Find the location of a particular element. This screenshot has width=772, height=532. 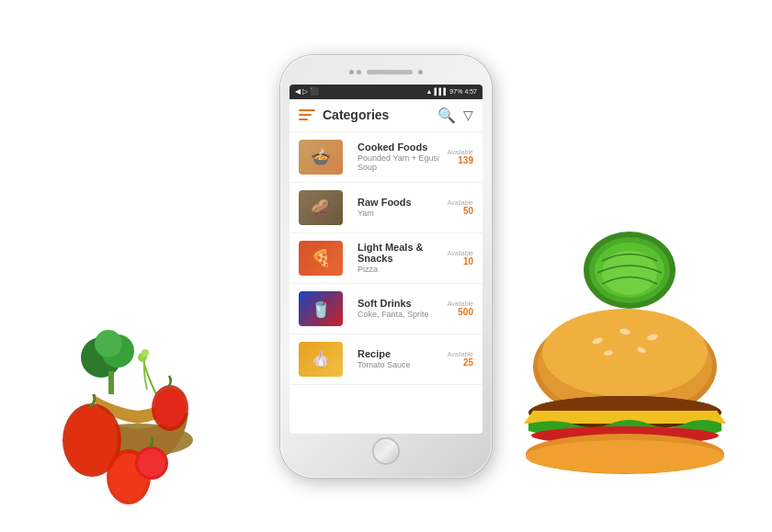

category-count-recipe: Available 25 is located at coordinates (460, 359).